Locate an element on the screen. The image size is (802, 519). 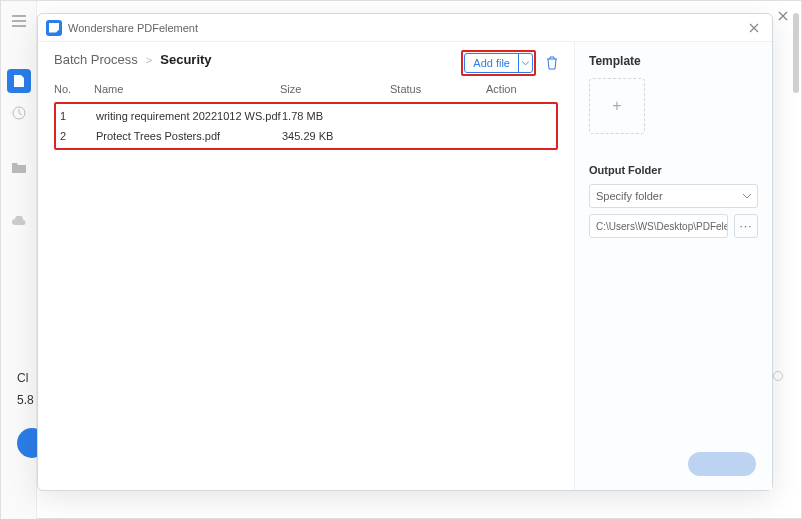
sidebar-item-cloud is located at coordinates (19, 221).